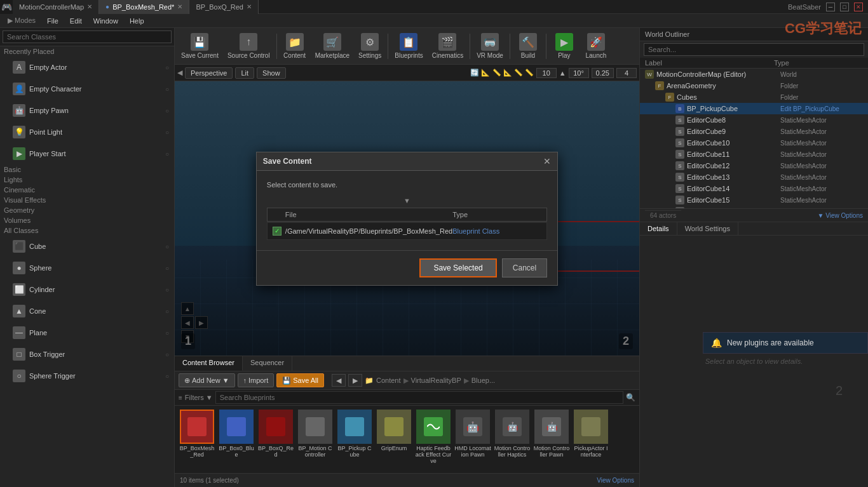 This screenshot has width=868, height=487. What do you see at coordinates (658, 229) in the screenshot?
I see `tab-details: Details` at bounding box center [658, 229].